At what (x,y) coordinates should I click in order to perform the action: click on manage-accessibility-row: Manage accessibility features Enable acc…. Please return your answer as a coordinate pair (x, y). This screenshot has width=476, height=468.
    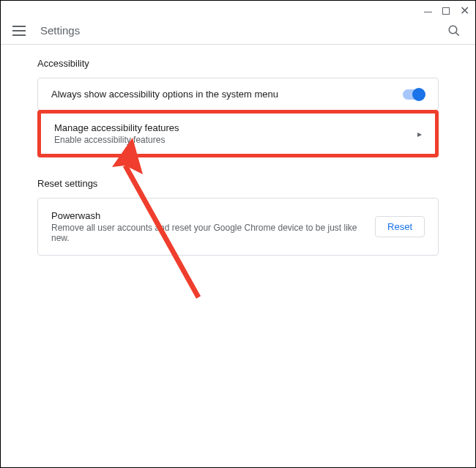
    Looking at the image, I should click on (238, 133).